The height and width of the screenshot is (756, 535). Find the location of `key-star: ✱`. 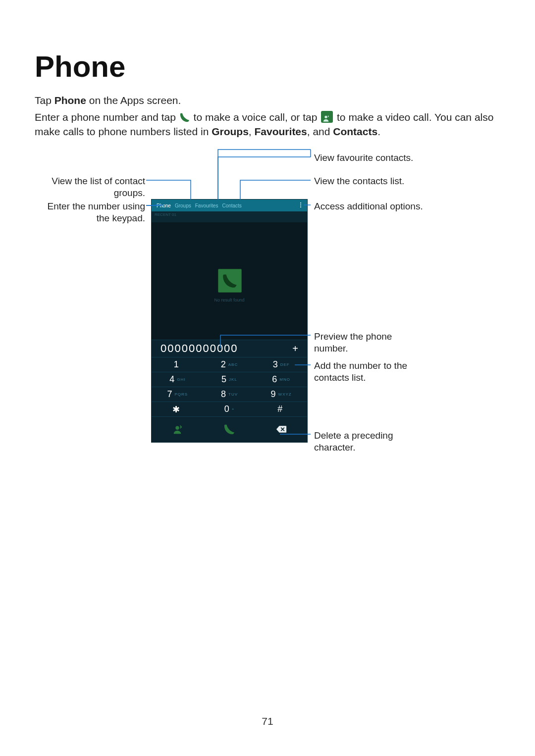

key-star: ✱ is located at coordinates (177, 409).